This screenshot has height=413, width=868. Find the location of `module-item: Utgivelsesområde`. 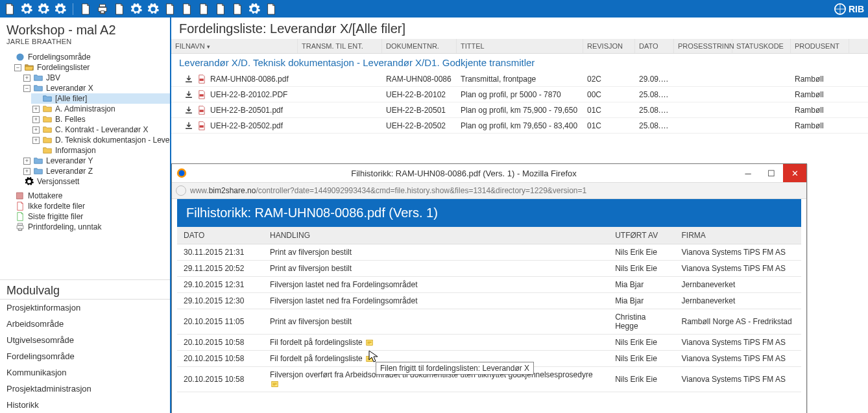

module-item: Utgivelsesområde is located at coordinates (85, 340).